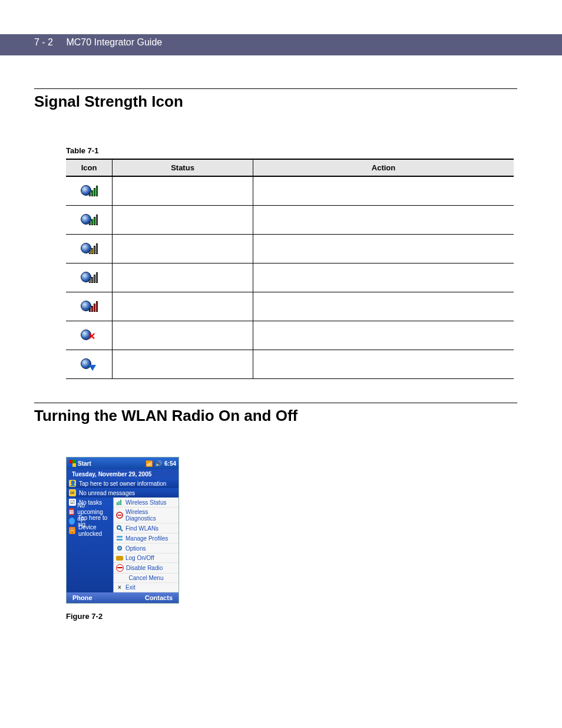  I want to click on owner-icon: 👤, so click(72, 483).